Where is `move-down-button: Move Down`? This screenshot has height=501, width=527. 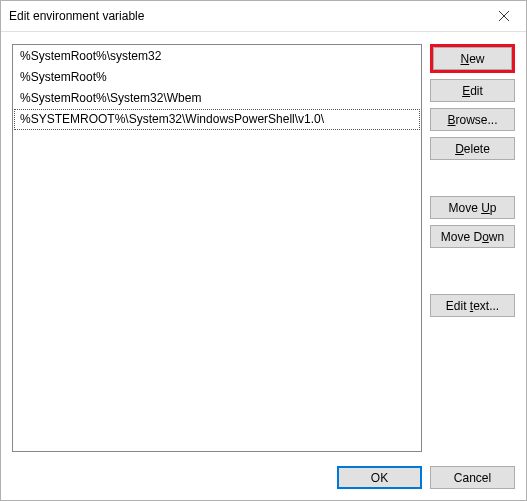 move-down-button: Move Down is located at coordinates (472, 236).